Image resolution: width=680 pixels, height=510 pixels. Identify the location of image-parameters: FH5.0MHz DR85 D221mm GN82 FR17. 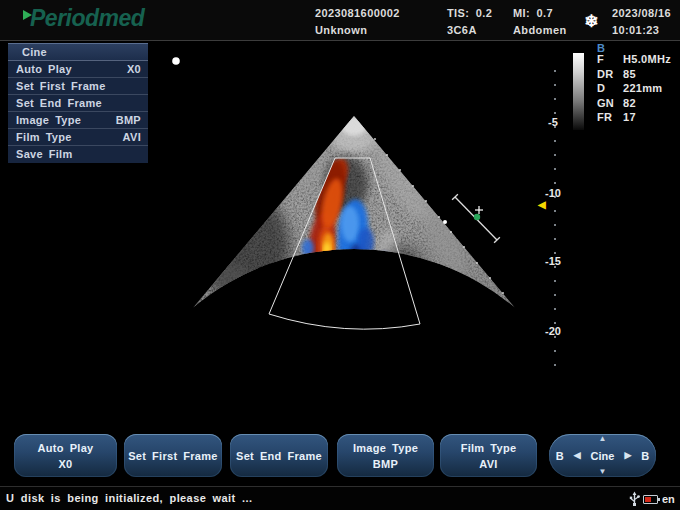
(634, 90).